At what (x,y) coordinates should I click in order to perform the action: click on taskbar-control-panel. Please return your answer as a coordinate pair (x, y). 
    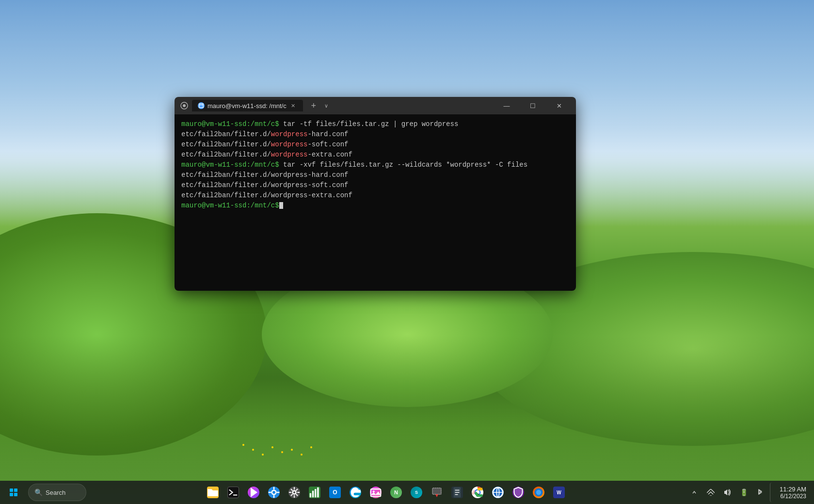
    Looking at the image, I should click on (274, 492).